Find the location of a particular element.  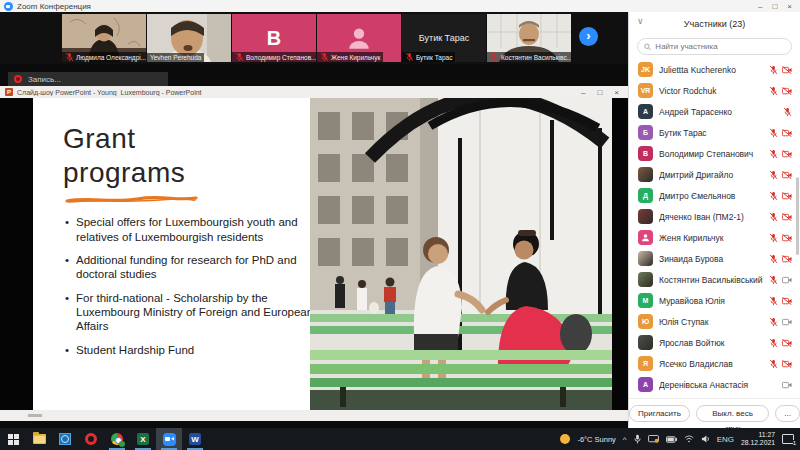

more-options-button: ... is located at coordinates (788, 414).